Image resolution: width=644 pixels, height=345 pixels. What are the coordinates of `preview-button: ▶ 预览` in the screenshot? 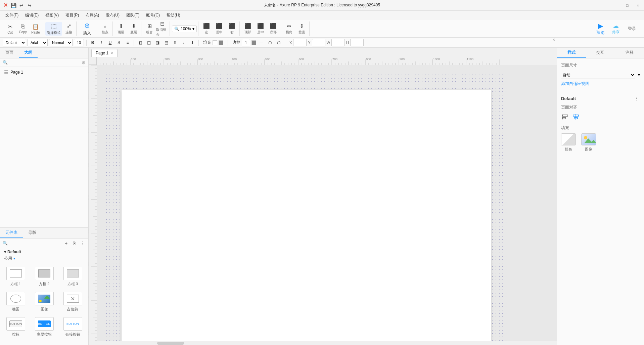 It's located at (600, 29).